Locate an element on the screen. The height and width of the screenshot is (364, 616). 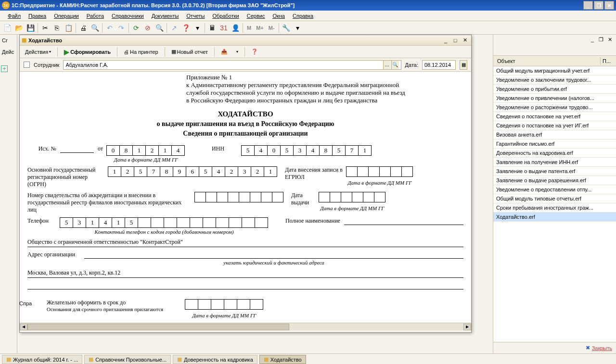
clear-icon: 🔍 is located at coordinates (395, 65).